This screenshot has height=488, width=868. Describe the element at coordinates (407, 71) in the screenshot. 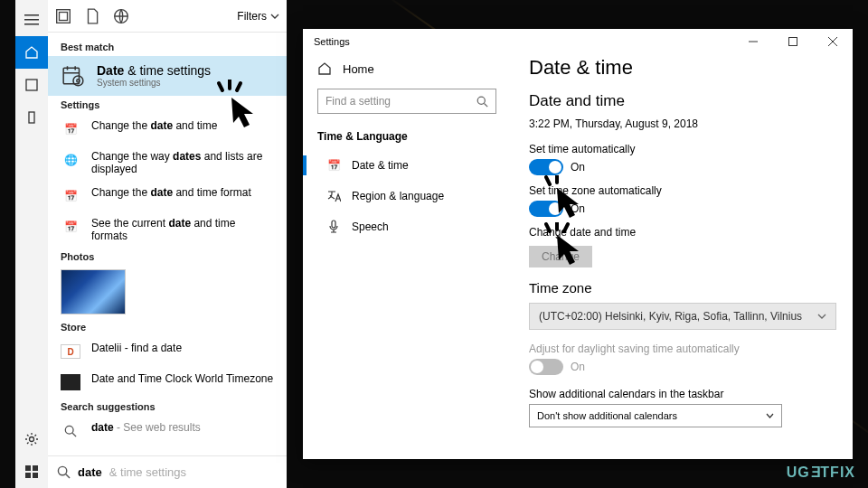

I see `nav-home: Home` at that location.